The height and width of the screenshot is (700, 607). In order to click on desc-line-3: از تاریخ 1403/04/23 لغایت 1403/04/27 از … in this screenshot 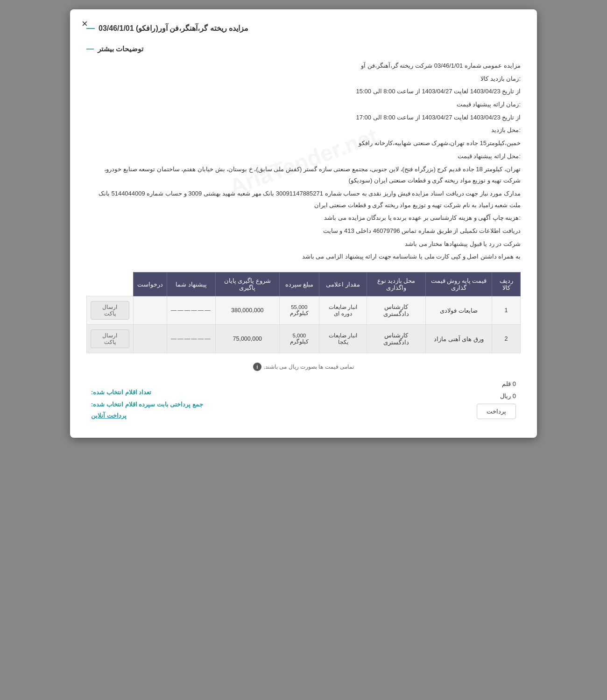, I will do `click(304, 91)`.